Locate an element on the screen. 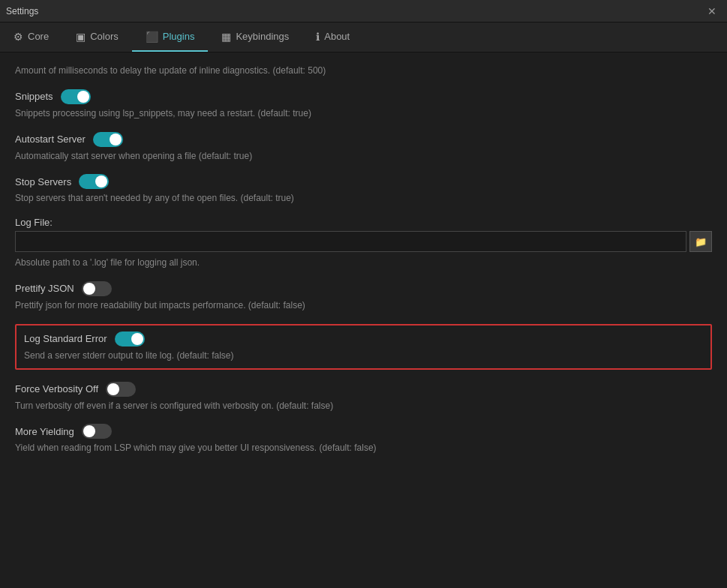 The image size is (727, 588). tab-keybindings-label: Keybindings is located at coordinates (263, 36).